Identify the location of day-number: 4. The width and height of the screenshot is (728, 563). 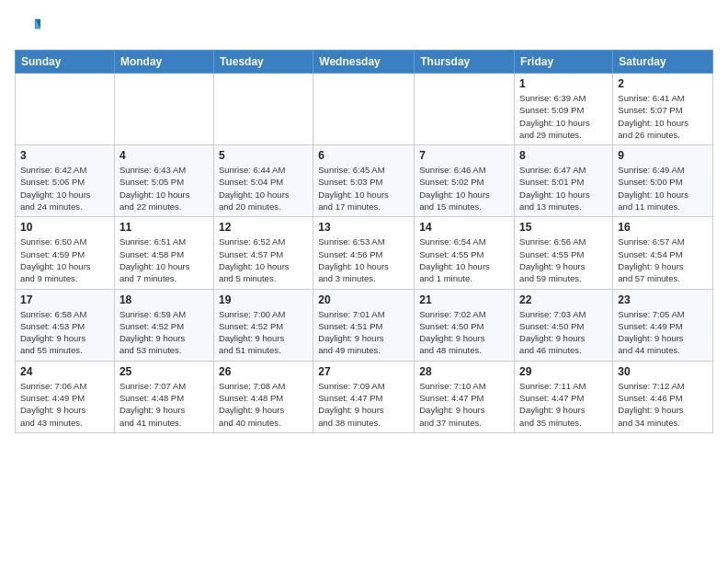
(164, 155).